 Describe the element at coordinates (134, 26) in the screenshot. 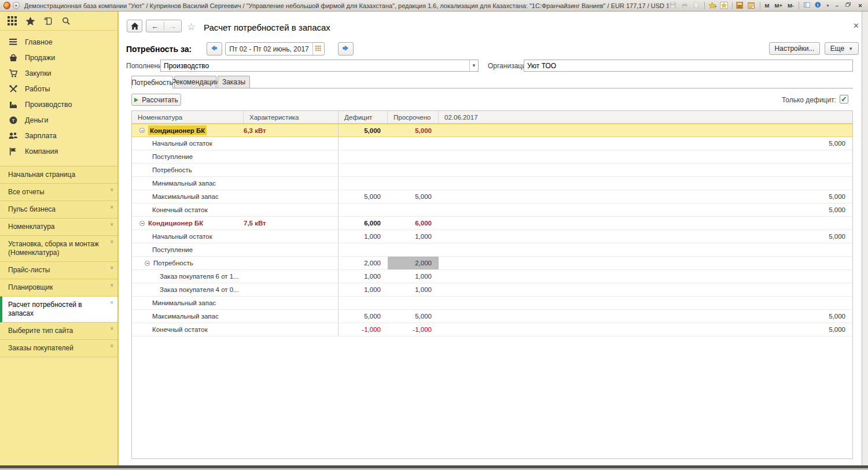

I see `home-button` at that location.